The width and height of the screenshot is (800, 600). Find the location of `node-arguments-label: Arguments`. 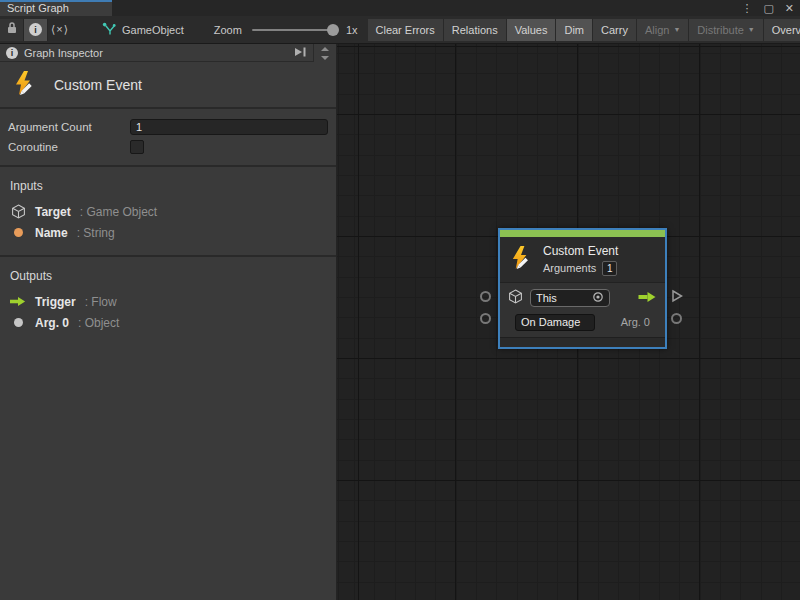

node-arguments-label: Arguments is located at coordinates (570, 268).